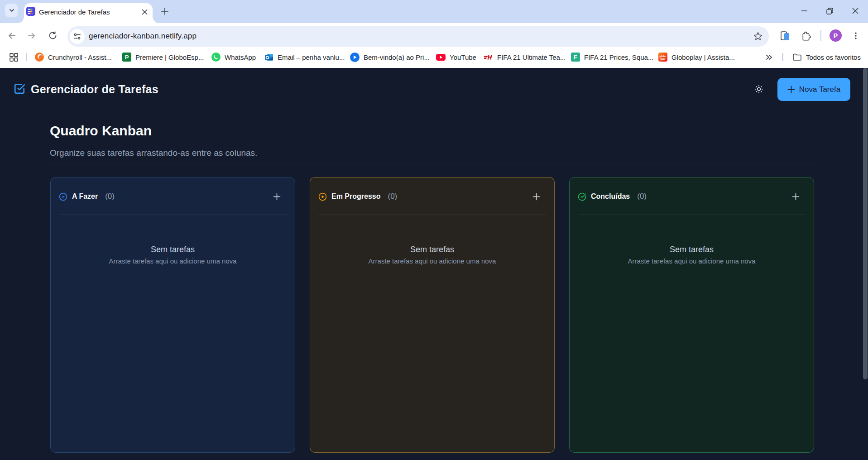  What do you see at coordinates (127, 57) in the screenshot?
I see `svg-text: P` at bounding box center [127, 57].